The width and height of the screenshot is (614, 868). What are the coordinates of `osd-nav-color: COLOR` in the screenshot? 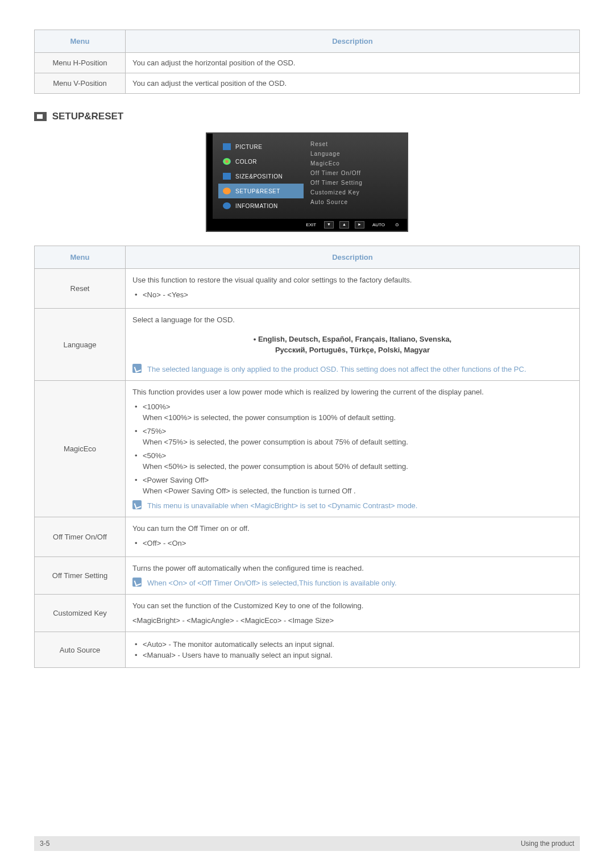 It's located at (261, 161).